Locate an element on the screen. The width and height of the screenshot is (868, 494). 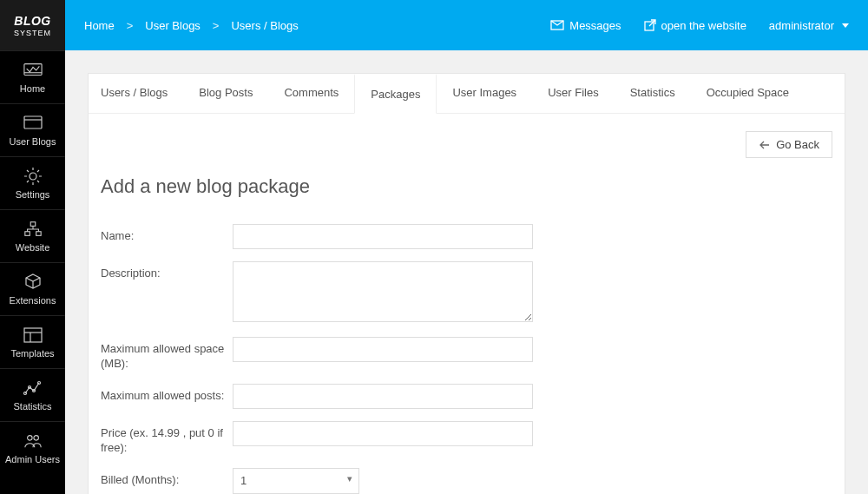
go-back-label: Go Back is located at coordinates (798, 144).